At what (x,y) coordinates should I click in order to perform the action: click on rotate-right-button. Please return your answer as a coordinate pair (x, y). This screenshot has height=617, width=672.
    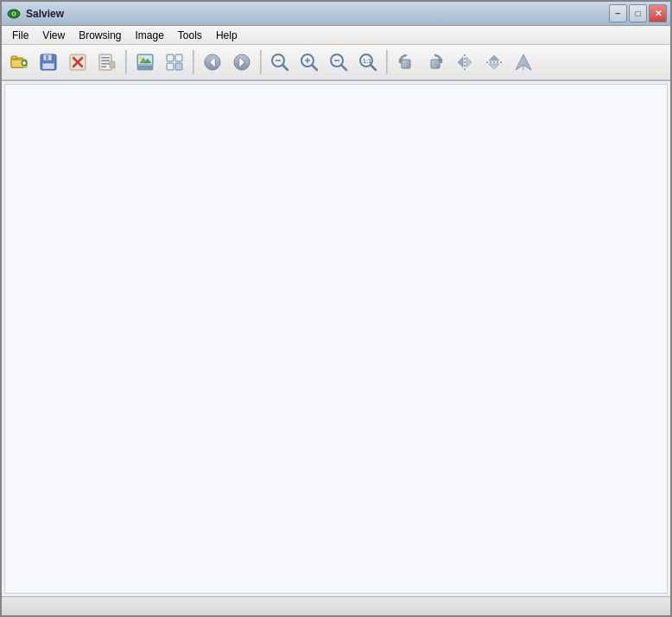
    Looking at the image, I should click on (435, 62).